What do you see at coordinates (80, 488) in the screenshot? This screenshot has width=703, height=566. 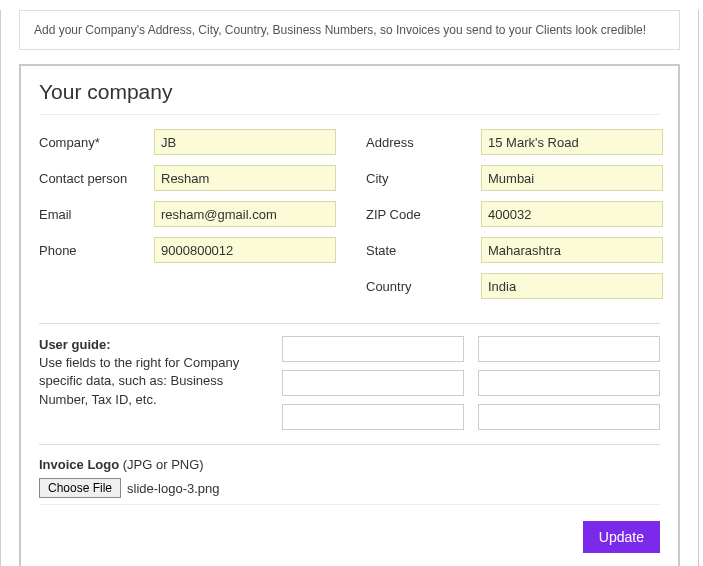 I see `choose-file-button: Choose File` at bounding box center [80, 488].